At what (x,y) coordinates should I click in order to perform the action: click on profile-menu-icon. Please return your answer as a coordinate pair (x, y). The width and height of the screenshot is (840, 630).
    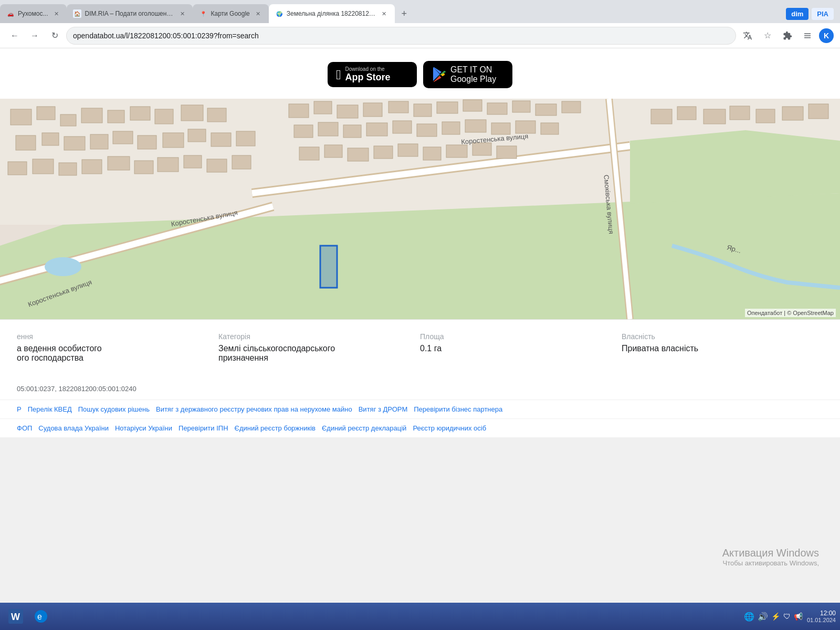
    Looking at the image, I should click on (807, 36).